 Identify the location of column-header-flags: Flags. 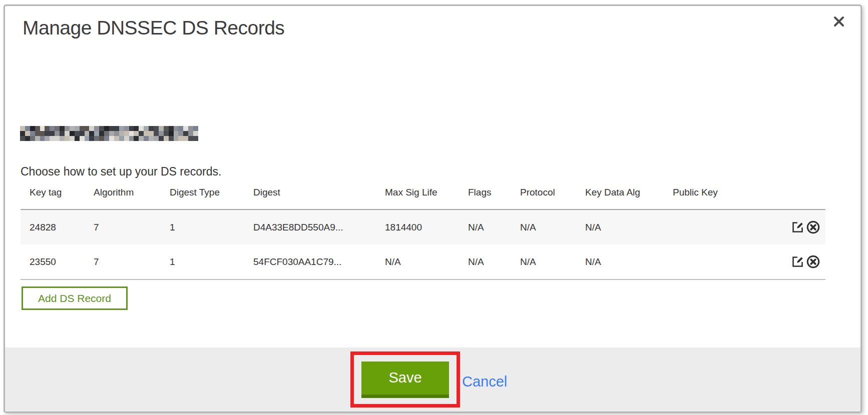
(494, 192).